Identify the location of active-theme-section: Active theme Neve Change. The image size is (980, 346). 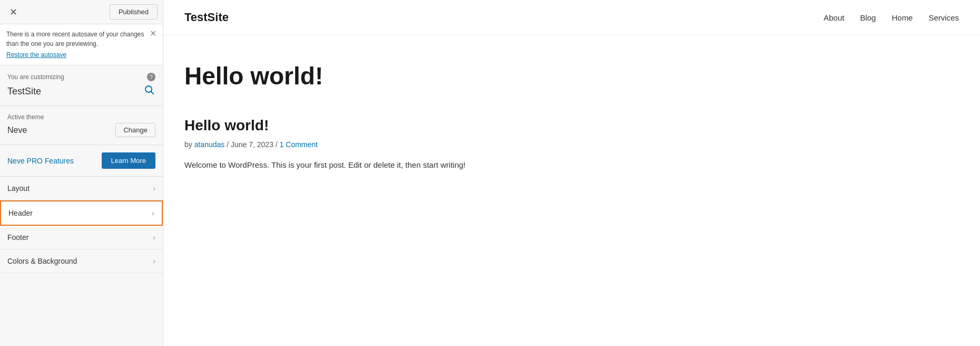
(81, 126).